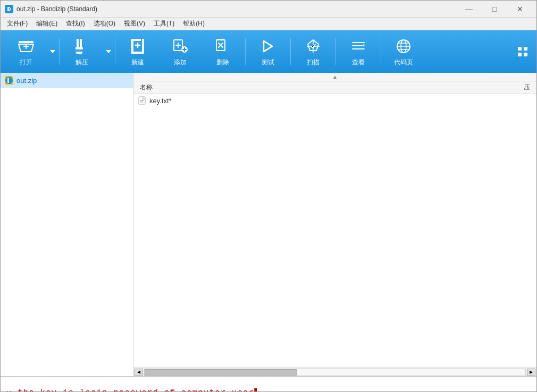  Describe the element at coordinates (520, 9) in the screenshot. I see `close-button: ✕` at that location.